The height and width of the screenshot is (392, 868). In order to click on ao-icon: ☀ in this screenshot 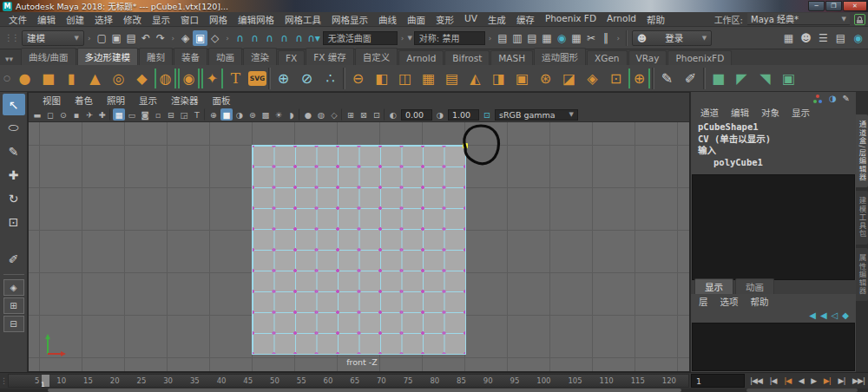, I will do `click(279, 114)`.